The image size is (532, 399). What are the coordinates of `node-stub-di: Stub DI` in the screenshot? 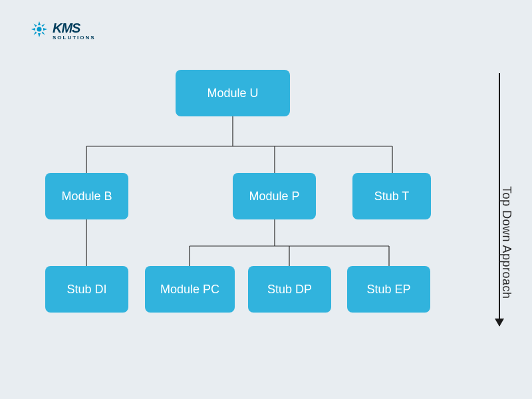 It's located at (86, 289).